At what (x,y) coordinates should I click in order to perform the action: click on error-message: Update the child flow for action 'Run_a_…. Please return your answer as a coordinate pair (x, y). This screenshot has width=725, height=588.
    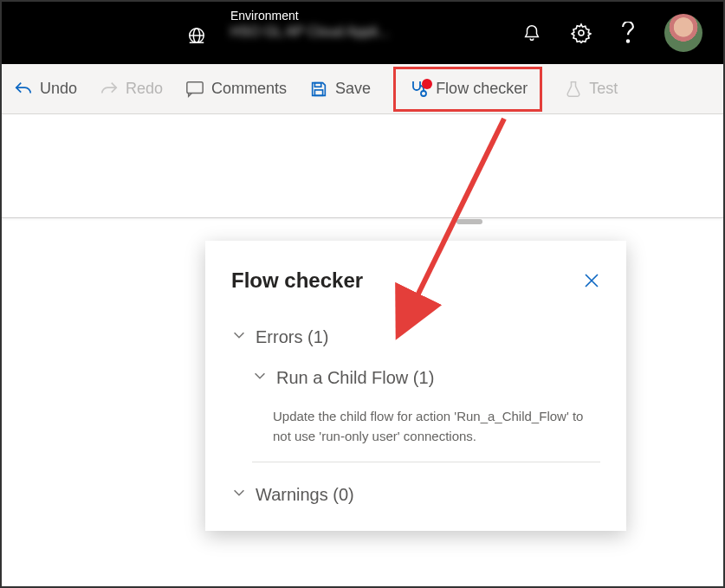
    Looking at the image, I should click on (426, 432).